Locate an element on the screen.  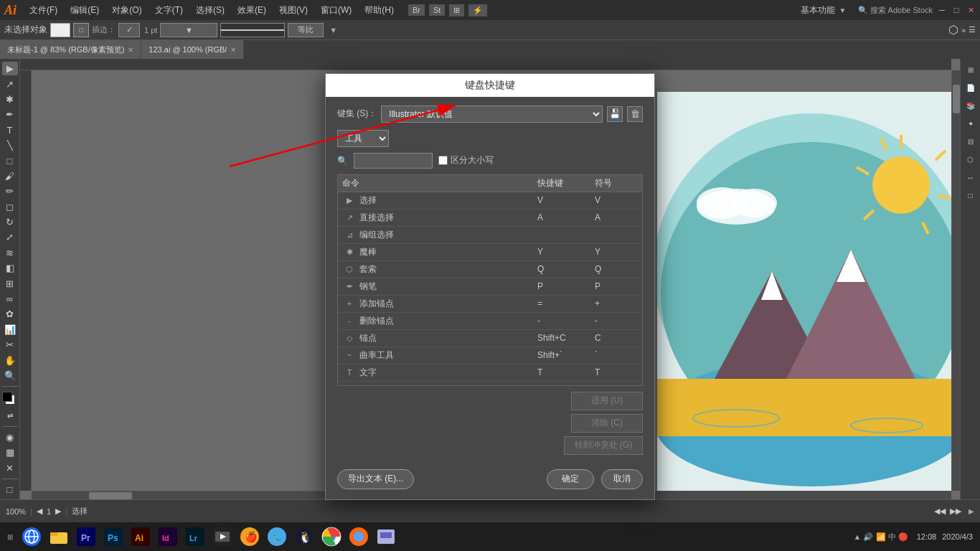
menu-edit: 编辑(E) is located at coordinates (85, 10).